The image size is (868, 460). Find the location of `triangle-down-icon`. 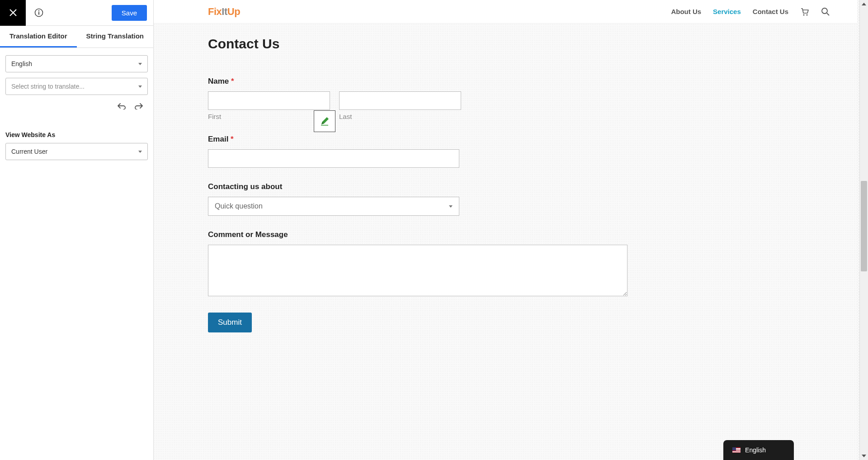

triangle-down-icon is located at coordinates (864, 456).